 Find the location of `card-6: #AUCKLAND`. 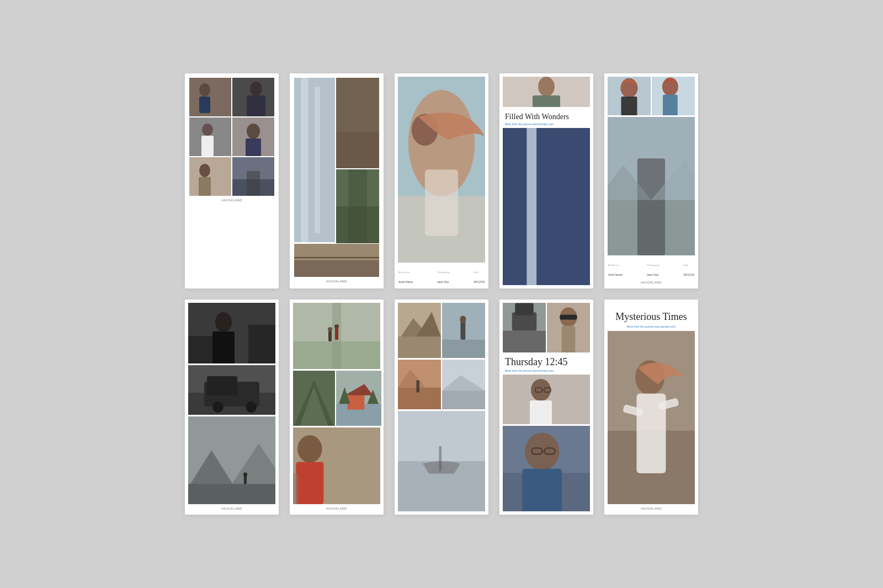

card-6: #AUCKLAND is located at coordinates (232, 407).